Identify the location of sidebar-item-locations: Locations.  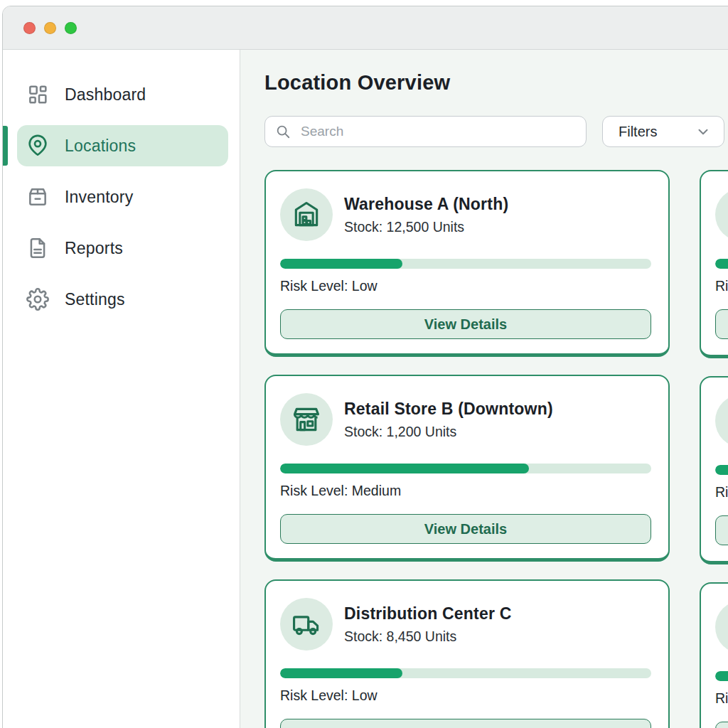
(122, 146).